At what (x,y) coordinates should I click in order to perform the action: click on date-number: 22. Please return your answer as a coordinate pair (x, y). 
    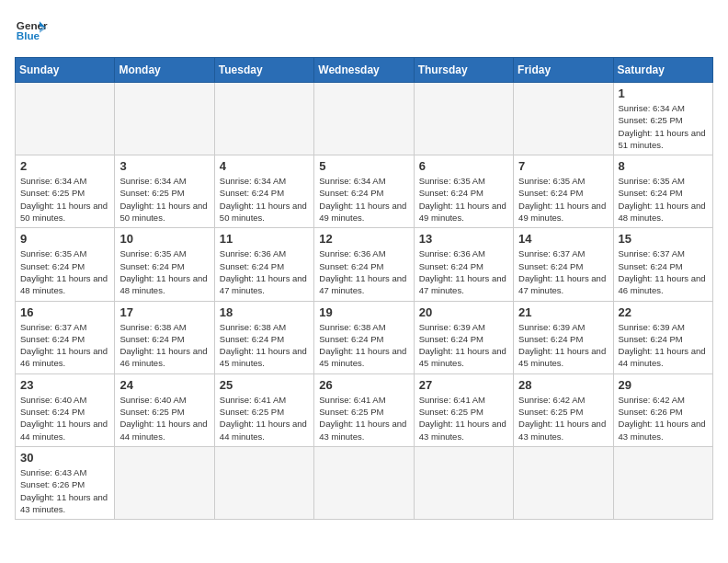
    Looking at the image, I should click on (664, 313).